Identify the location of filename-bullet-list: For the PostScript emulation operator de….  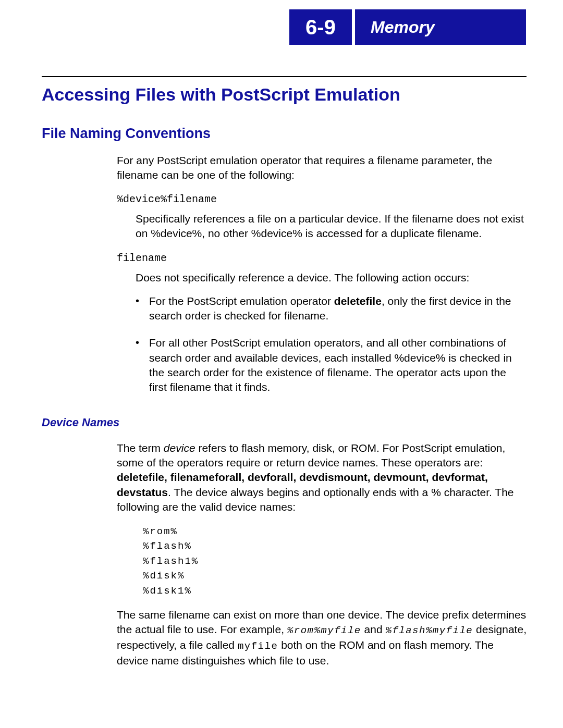
(331, 344).